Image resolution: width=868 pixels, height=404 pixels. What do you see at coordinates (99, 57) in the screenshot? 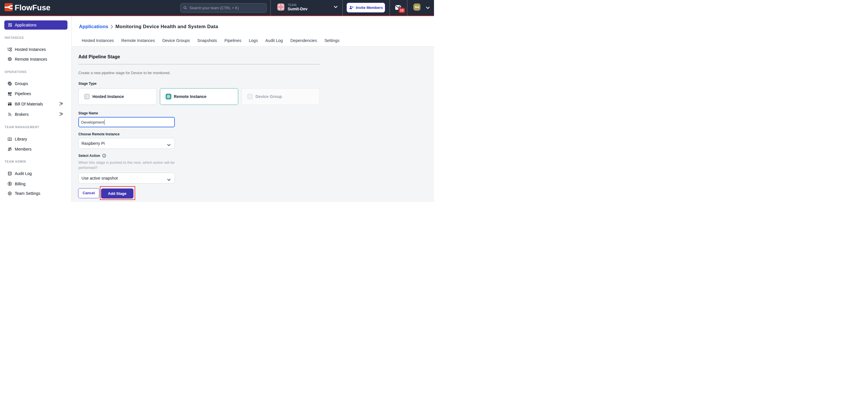
I see `form-heading: Add Pipeline Stage` at bounding box center [99, 57].